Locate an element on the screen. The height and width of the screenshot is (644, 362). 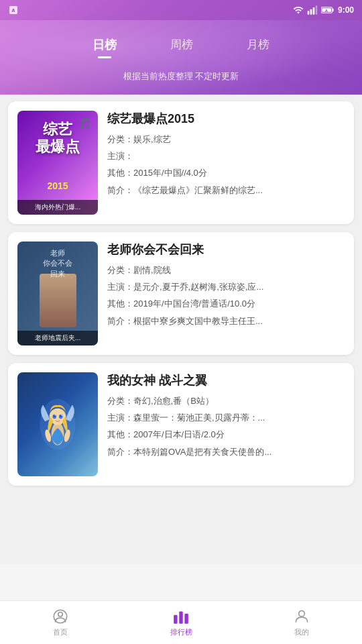
home-icon is located at coordinates (60, 616).